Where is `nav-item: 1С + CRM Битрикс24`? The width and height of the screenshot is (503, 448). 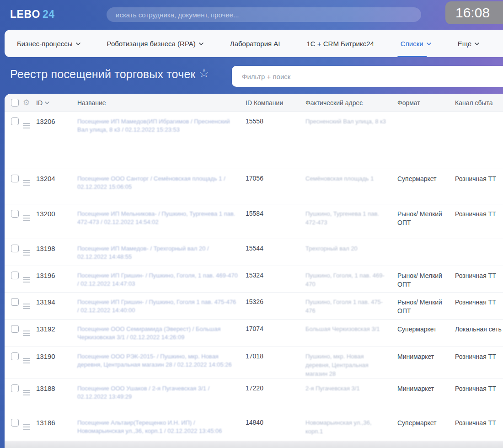
nav-item: 1С + CRM Битрикс24 is located at coordinates (340, 43).